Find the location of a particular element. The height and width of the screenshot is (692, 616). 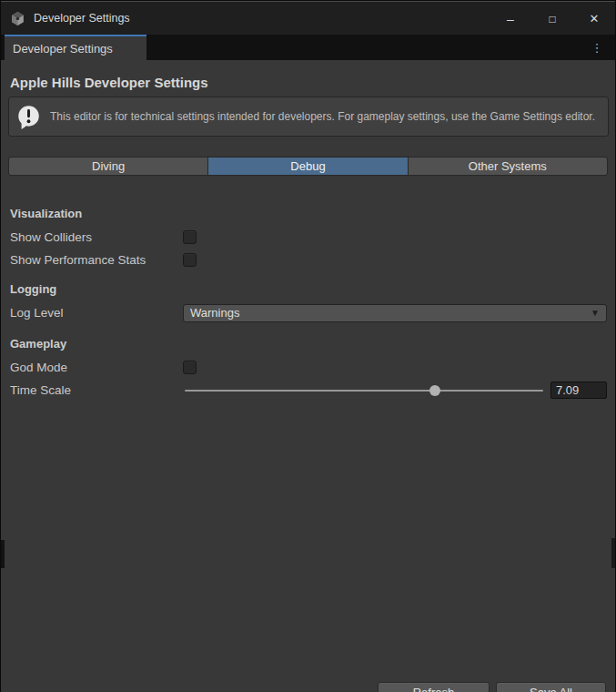

footer-actions: Refresh Save All is located at coordinates (491, 687).